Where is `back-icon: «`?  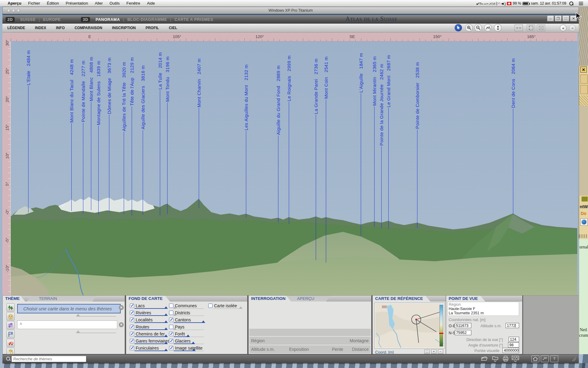 back-icon: « is located at coordinates (563, 28).